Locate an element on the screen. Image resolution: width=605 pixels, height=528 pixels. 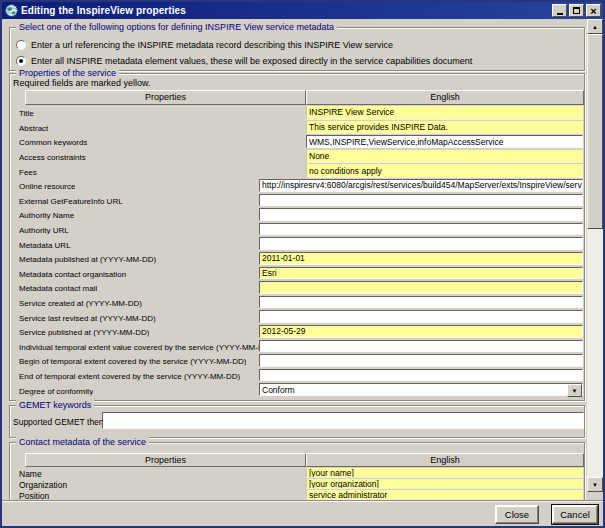
contact-table-header: Properties English is located at coordinates (304, 460).